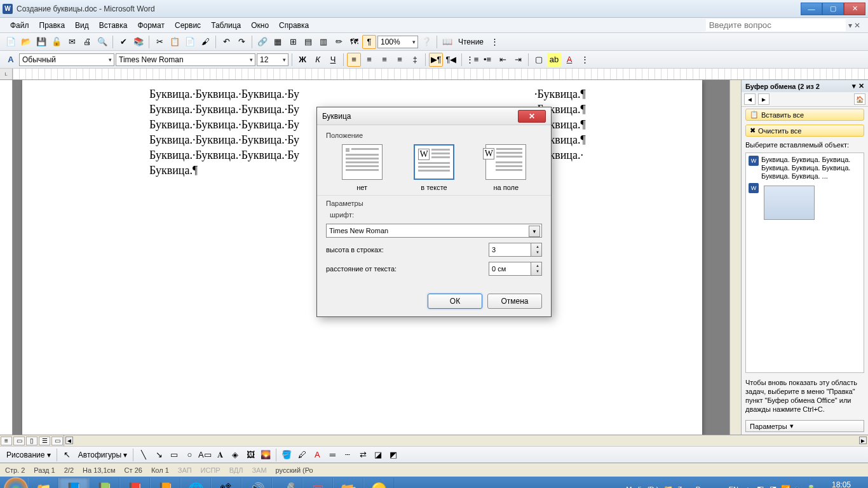 Image resolution: width=868 pixels, height=488 pixels. I want to click on preview-icon: 🔍, so click(102, 42).